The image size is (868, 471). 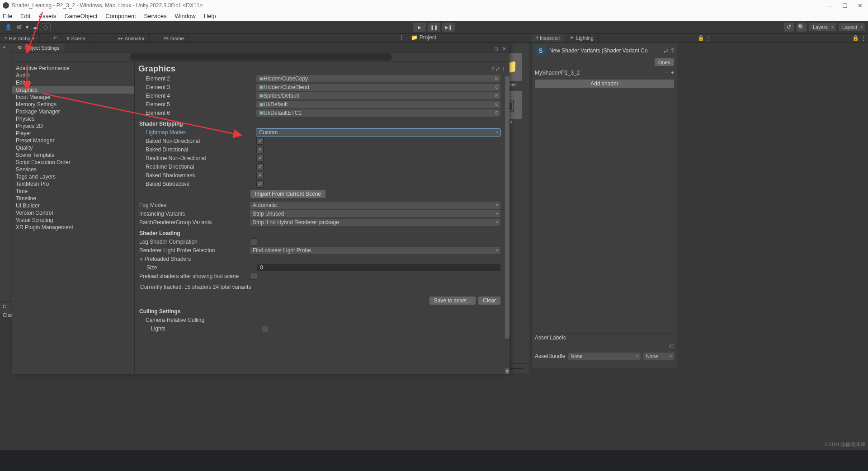 I want to click on menu-help: Help, so click(x=210, y=16).